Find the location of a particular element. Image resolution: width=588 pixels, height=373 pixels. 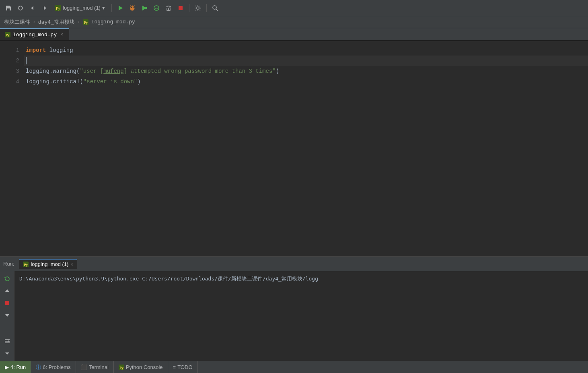

run-scroll-down-icon is located at coordinates (7, 315).